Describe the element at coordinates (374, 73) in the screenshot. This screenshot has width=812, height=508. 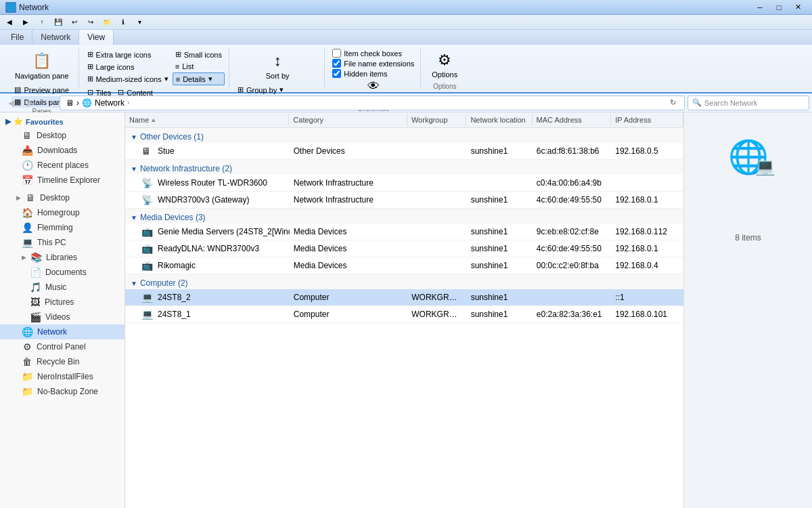
I see `hidden-items-toggle: Hidden items` at that location.